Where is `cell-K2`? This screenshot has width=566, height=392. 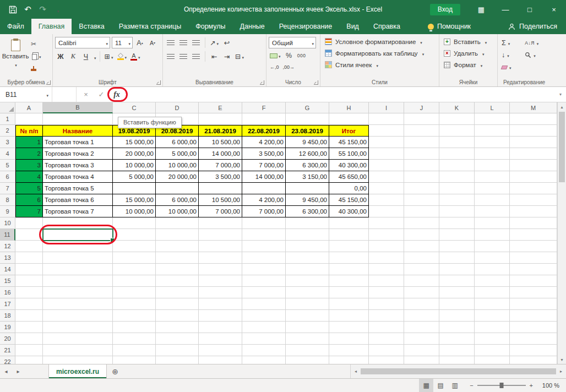 cell-K2 is located at coordinates (457, 131).